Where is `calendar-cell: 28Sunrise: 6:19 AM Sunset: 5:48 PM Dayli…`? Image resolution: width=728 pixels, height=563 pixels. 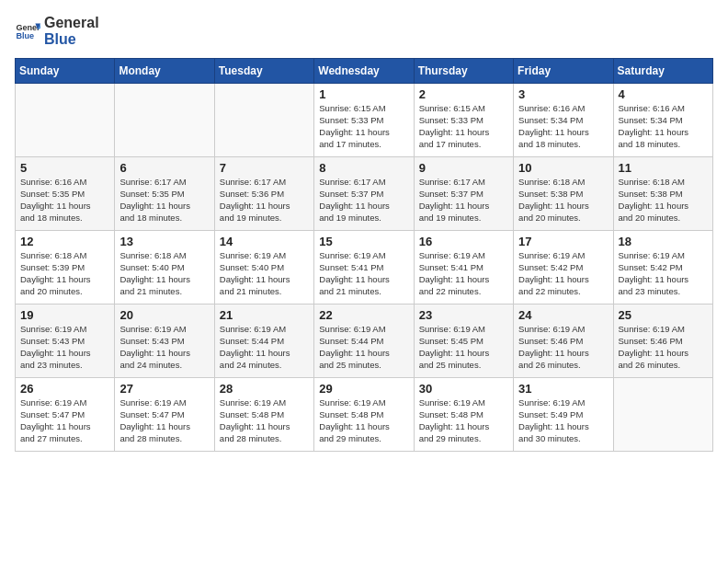
calendar-cell: 28Sunrise: 6:19 AM Sunset: 5:48 PM Dayli… is located at coordinates (264, 415).